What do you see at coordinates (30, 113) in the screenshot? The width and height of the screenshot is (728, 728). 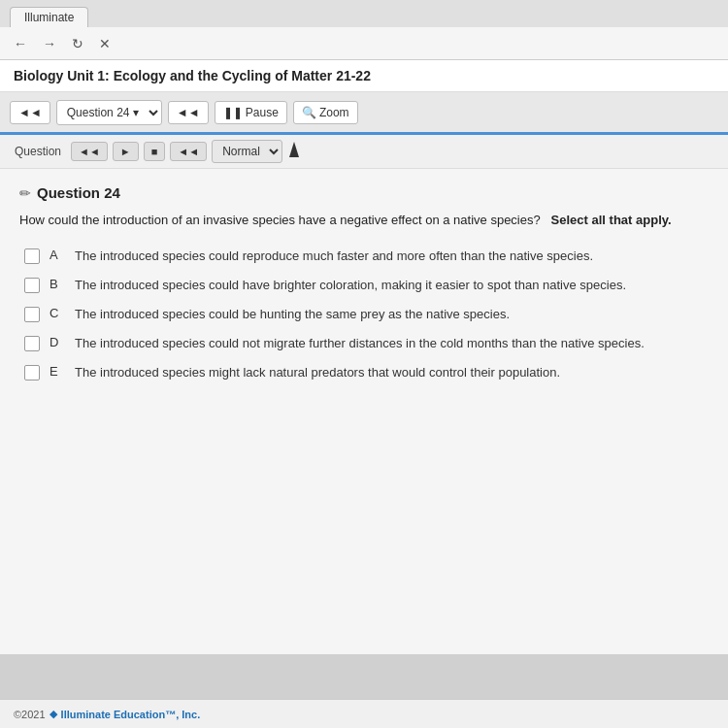 I see `prev-icon: ◄◄` at bounding box center [30, 113].